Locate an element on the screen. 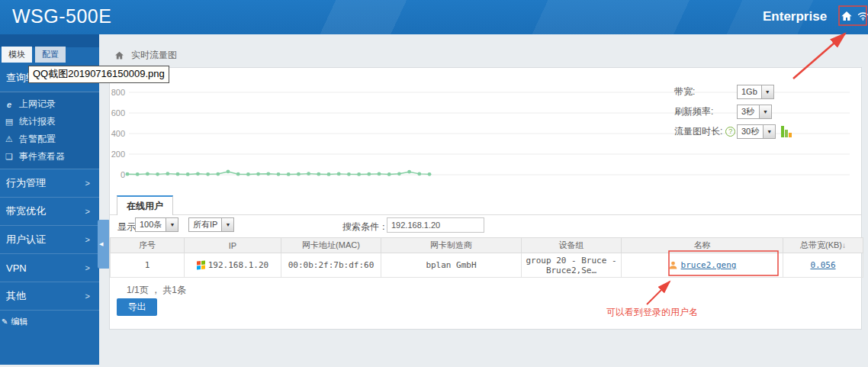  cell-ip: 192.168.1.20 is located at coordinates (233, 266).